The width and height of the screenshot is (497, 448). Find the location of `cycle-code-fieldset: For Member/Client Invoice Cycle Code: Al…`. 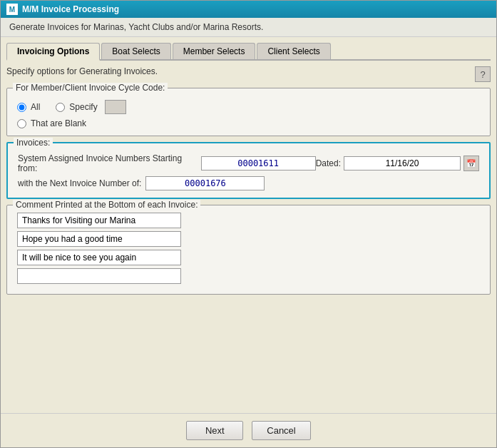

cycle-code-fieldset: For Member/Client Invoice Cycle Code: Al… is located at coordinates (248, 112).